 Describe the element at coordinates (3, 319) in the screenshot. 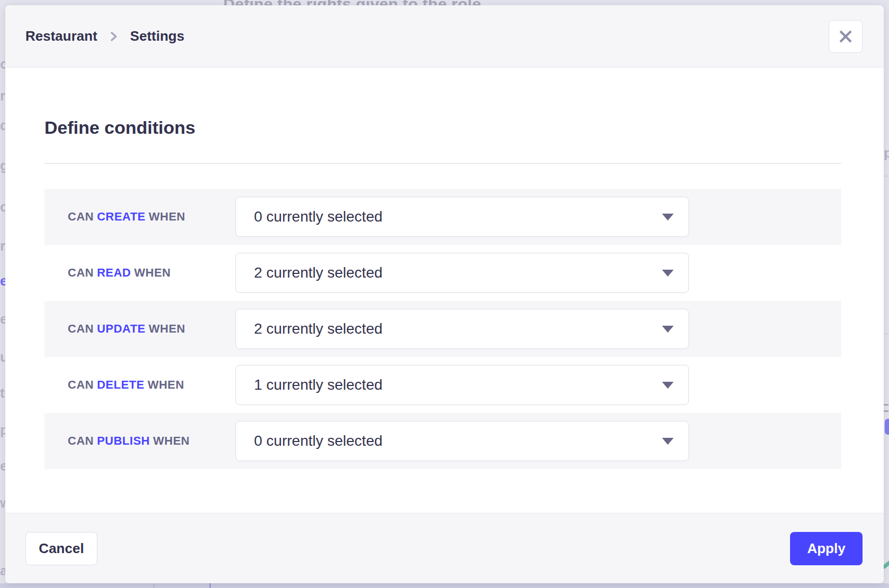

I see `background-text-fragment: er` at that location.